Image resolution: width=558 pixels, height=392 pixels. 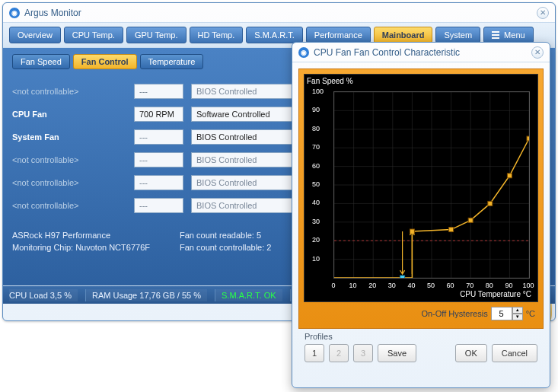 I want to click on tab-performance: Performance, so click(x=338, y=35).